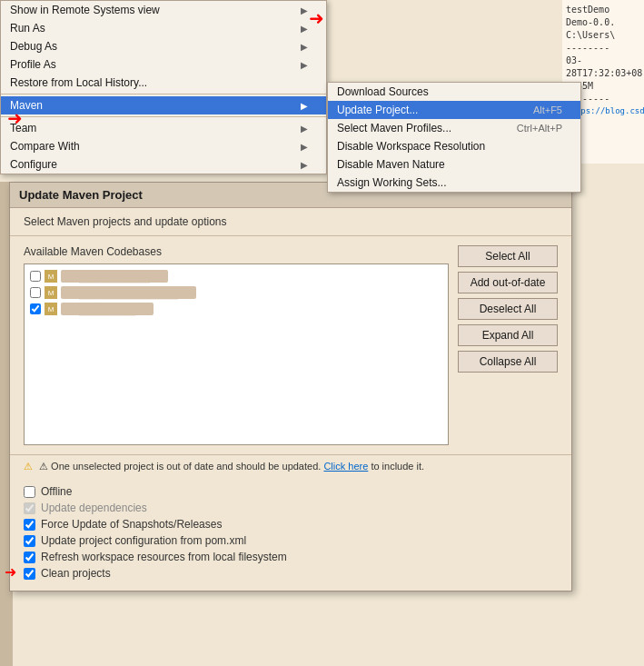 This screenshot has width=644, height=666. What do you see at coordinates (291, 508) in the screenshot?
I see `option-update-deps: Update dependencies` at bounding box center [291, 508].